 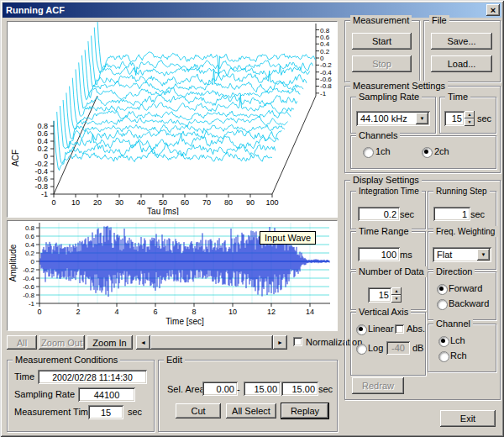 What do you see at coordinates (29, 271) in the screenshot?
I see `svg-text: -0.2` at bounding box center [29, 271].